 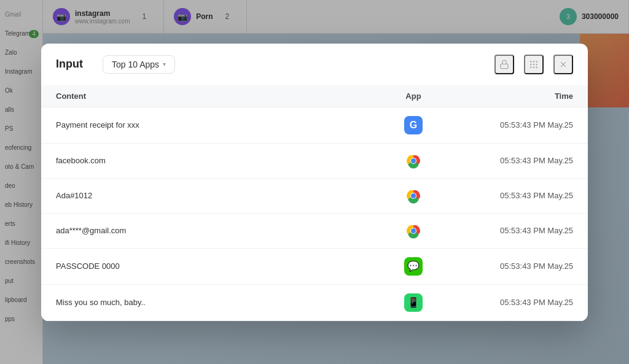 I want to click on modal-title: Input, so click(x=69, y=64).